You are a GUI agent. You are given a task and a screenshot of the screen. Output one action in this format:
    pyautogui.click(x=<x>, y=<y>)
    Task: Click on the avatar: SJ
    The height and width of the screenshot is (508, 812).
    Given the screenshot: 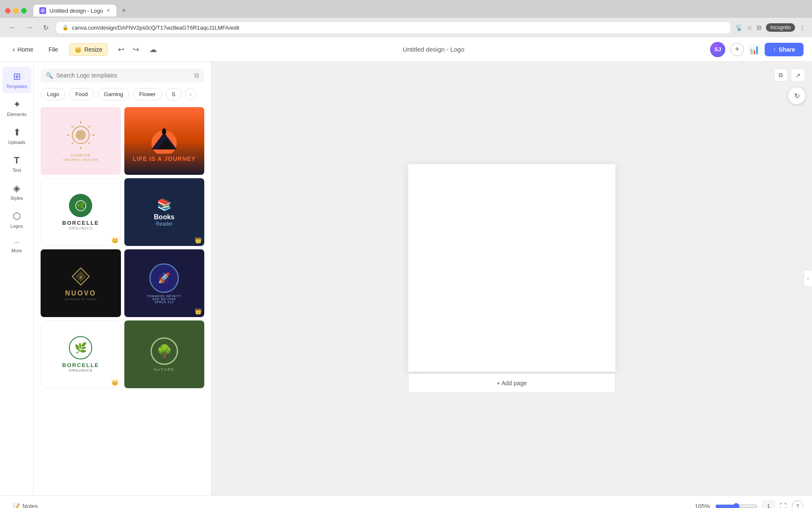 What is the action you would take?
    pyautogui.click(x=718, y=50)
    